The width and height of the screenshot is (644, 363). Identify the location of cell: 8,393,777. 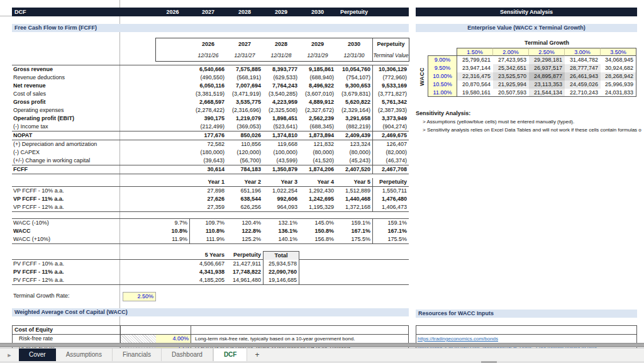
(281, 69).